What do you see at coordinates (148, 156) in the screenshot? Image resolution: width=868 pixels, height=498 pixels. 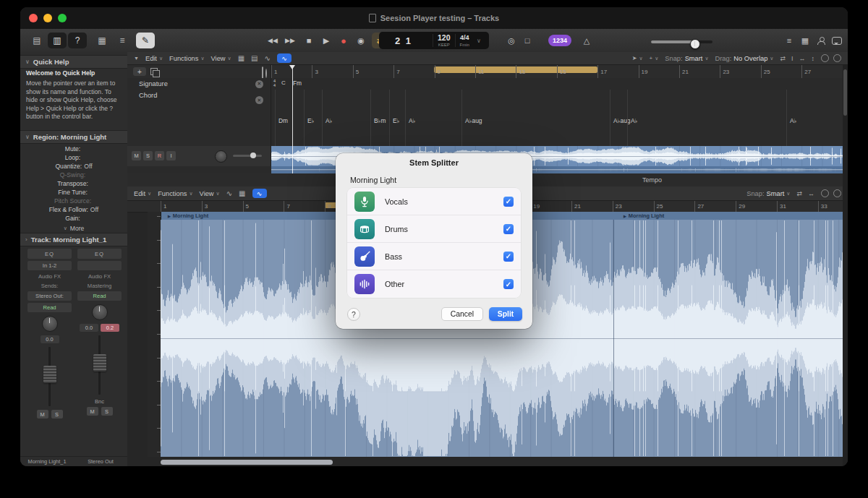 I see `track-s-button: S` at bounding box center [148, 156].